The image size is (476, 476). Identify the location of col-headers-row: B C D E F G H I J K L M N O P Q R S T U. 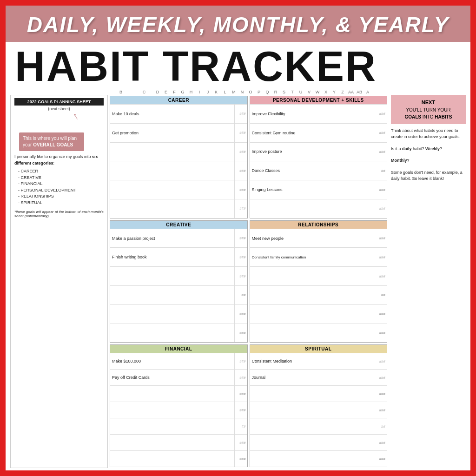
(286, 92).